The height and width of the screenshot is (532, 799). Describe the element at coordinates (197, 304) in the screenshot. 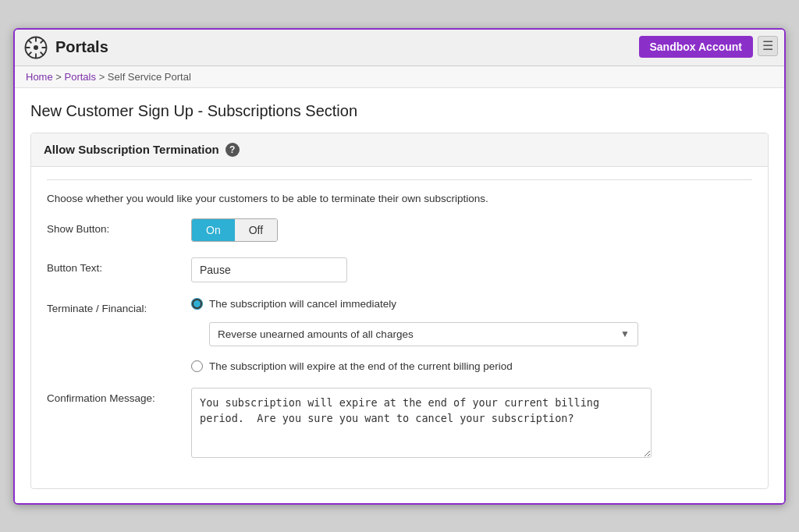

I see `radio-immediate-input` at that location.